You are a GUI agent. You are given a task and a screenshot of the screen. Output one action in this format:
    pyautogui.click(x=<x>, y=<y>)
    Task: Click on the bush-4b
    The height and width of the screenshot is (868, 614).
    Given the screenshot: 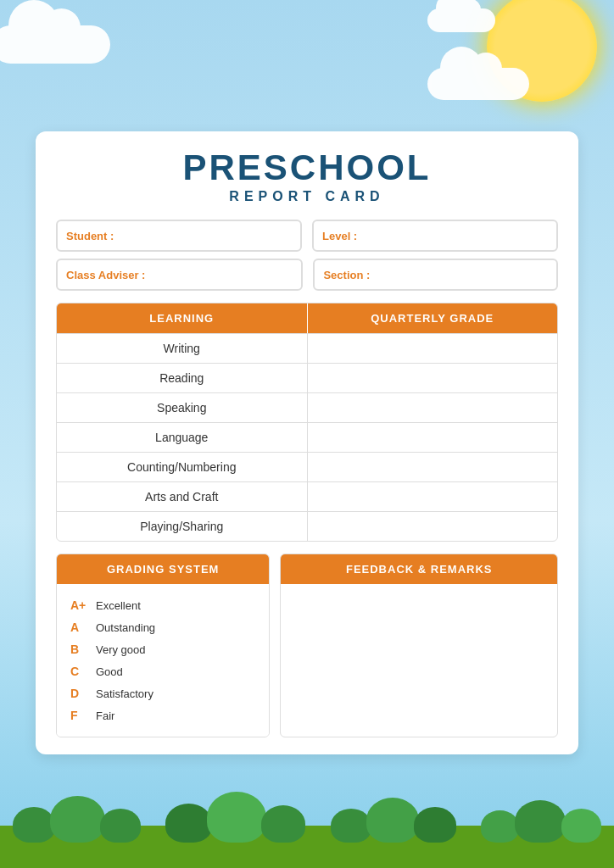 What is the action you would take?
    pyautogui.click(x=540, y=821)
    